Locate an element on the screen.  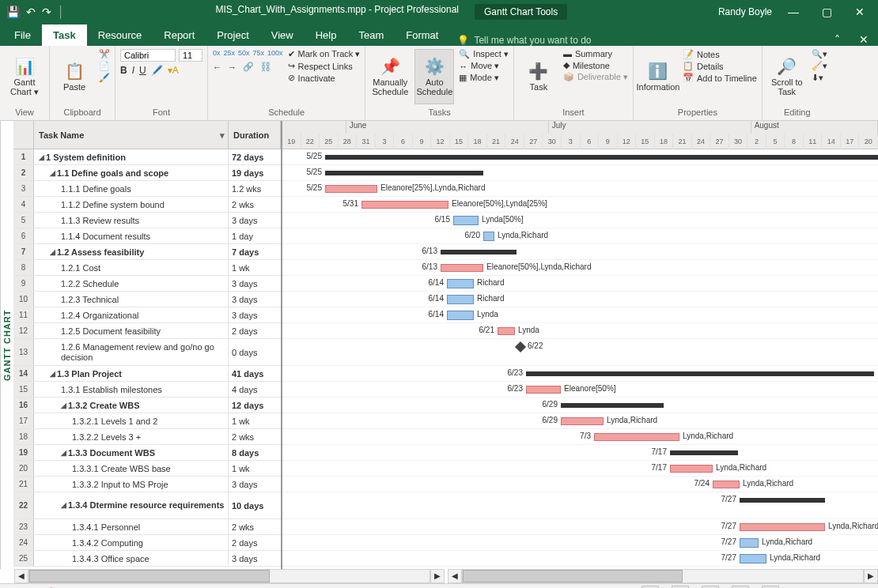
inactivate-button: ⊘ Inactivate is located at coordinates (324, 77).